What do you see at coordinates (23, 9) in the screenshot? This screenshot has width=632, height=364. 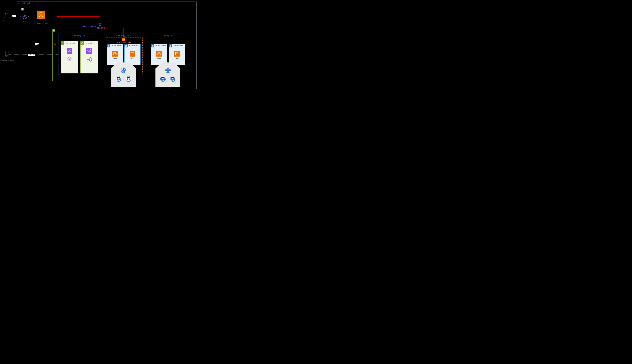 I see `eks-region-cloud-icon` at bounding box center [23, 9].